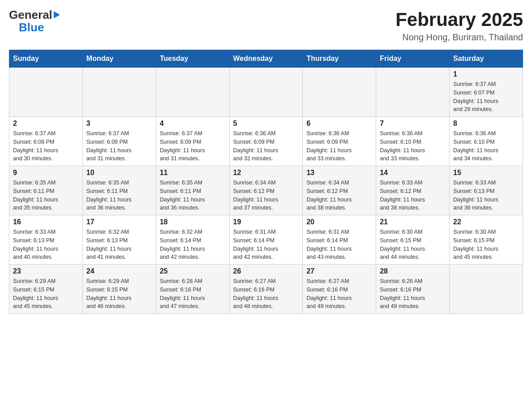  Describe the element at coordinates (119, 191) in the screenshot. I see `calendar-day-cell: 10Sunrise: 6:35 AMSunset: 6:11 PMDayligh…` at that location.